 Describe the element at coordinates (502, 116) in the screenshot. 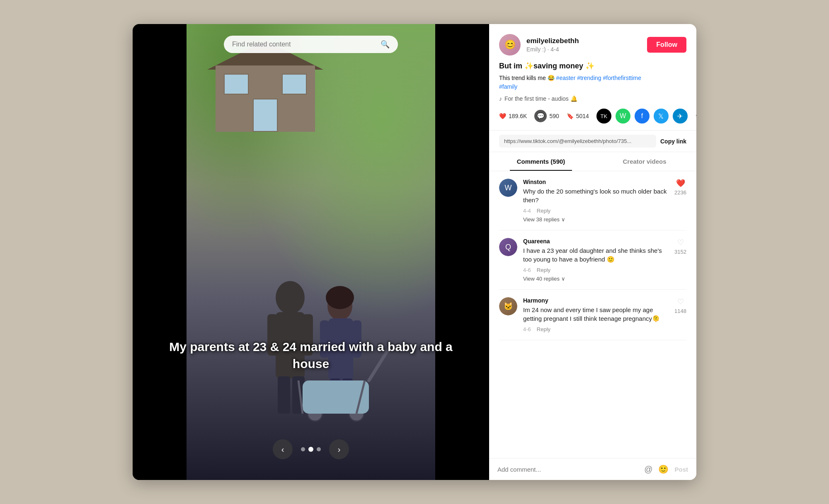

I see `heart-icon: ❤️` at that location.